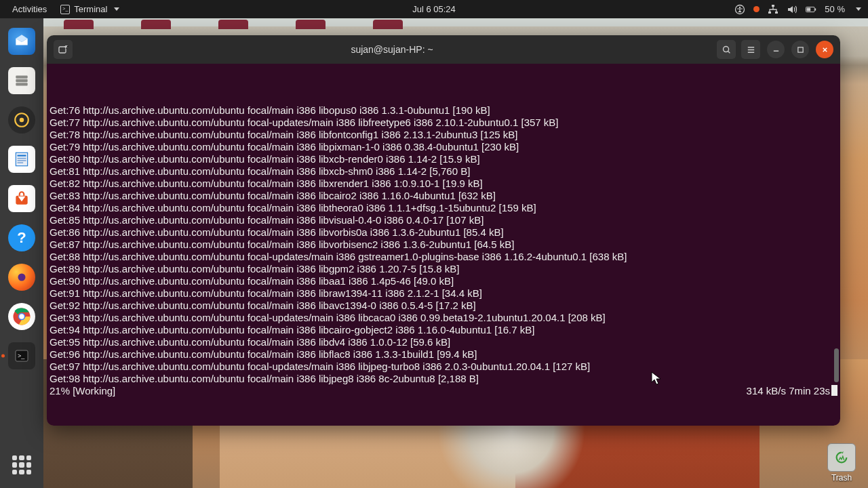 The image size is (868, 488). I want to click on terminal-line: Get:83 http://us.archive.ubuntu.com/ubun…, so click(443, 196).